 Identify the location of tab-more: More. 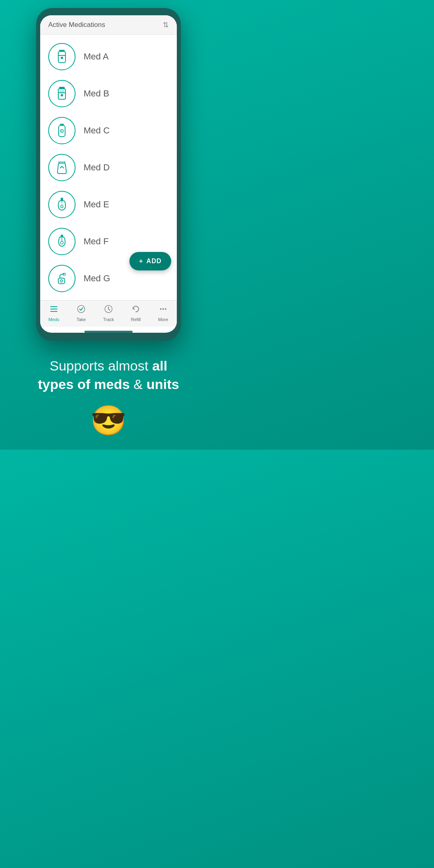
(163, 313).